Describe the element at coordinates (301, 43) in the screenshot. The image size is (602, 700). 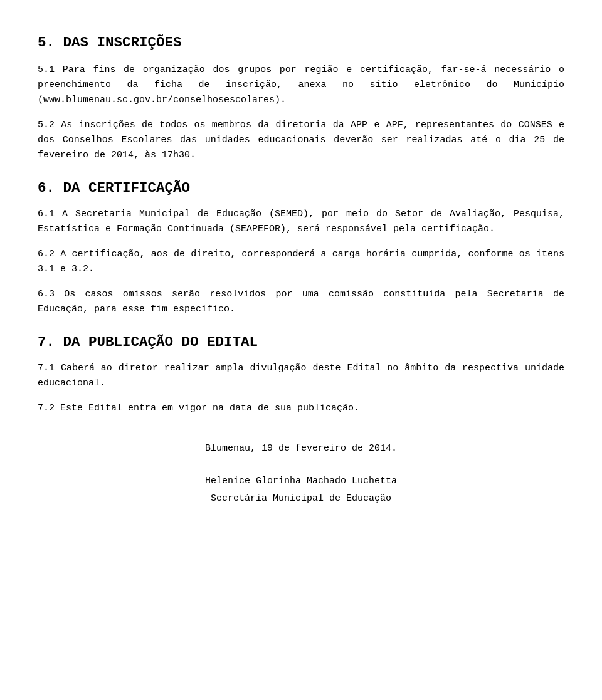
I see `section-5-heading: 5. DAS INSCRIÇÕES` at that location.